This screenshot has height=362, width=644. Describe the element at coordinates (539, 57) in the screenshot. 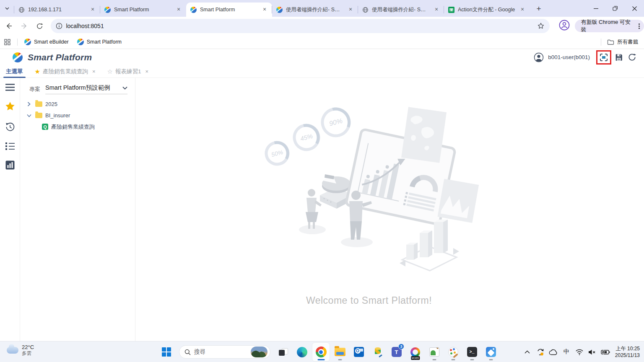

I see `user-avatar-icon` at that location.